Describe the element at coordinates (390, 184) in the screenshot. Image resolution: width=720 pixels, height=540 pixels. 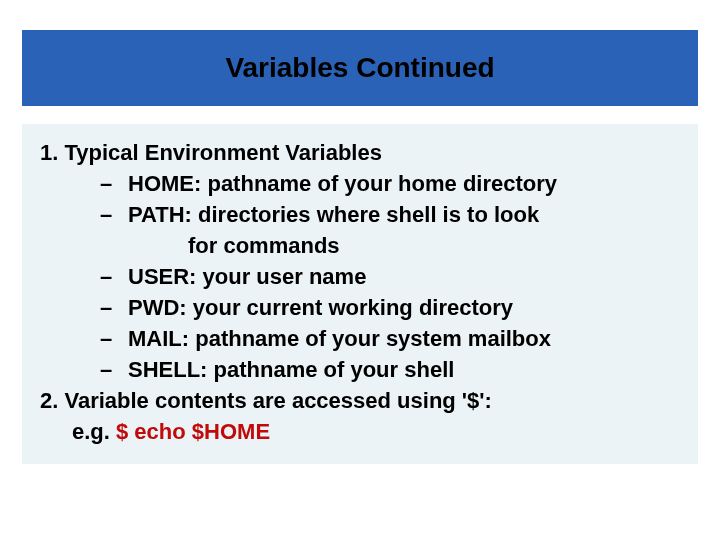
I see `list-item: – HOME: pathname of your home directory` at that location.